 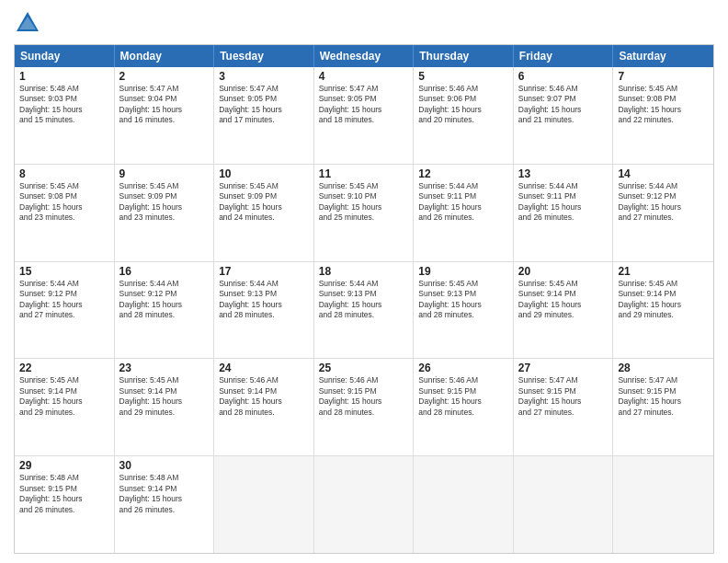 What do you see at coordinates (165, 116) in the screenshot?
I see `day-cell-2: 2Sunrise: 5:47 AMSunset: 9:04 PMDaylight…` at bounding box center [165, 116].